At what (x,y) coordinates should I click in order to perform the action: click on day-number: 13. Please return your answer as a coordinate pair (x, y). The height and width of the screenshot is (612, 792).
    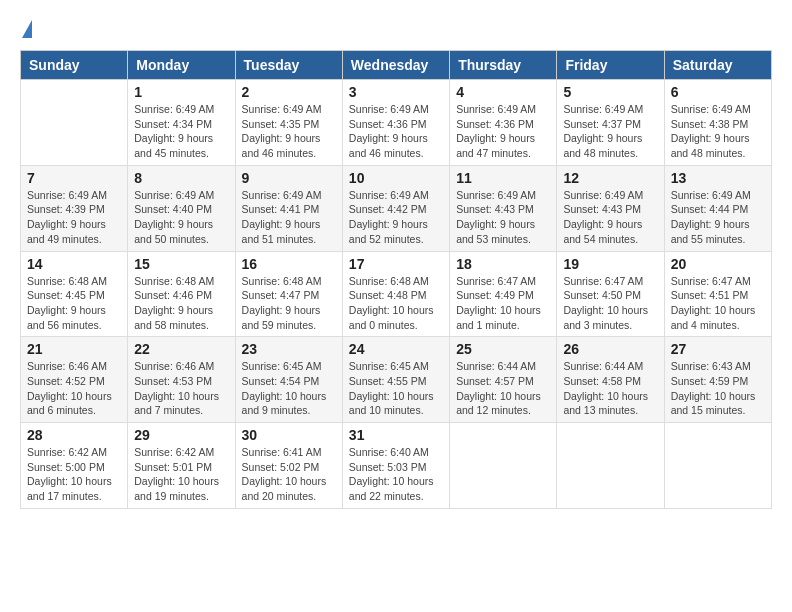
    Looking at the image, I should click on (718, 178).